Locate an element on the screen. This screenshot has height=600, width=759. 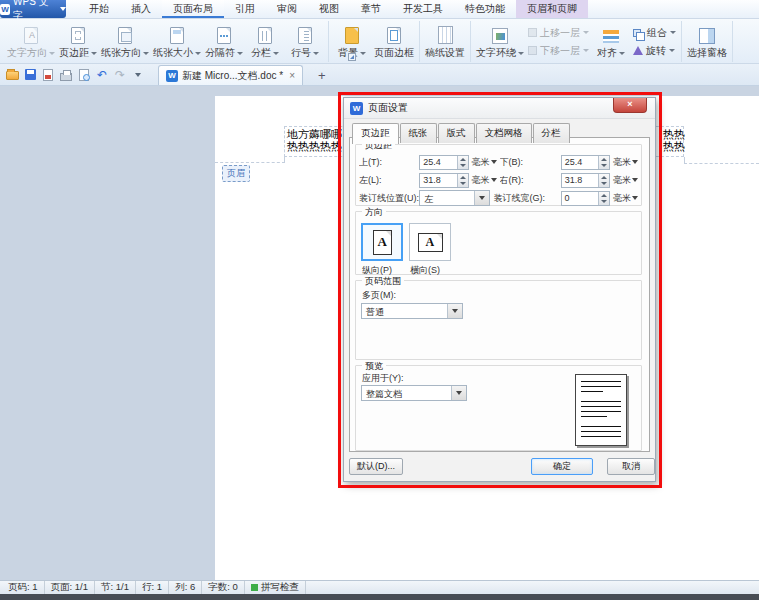
close-tab-icon: × is located at coordinates (292, 76).